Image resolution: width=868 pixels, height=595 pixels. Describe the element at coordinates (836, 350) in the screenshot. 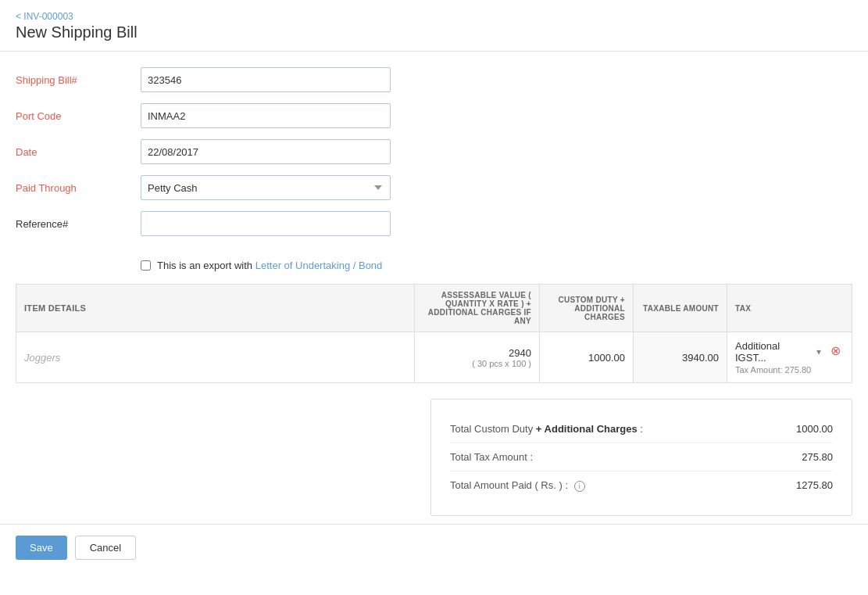

I see `remove-row-button: ⊗` at that location.